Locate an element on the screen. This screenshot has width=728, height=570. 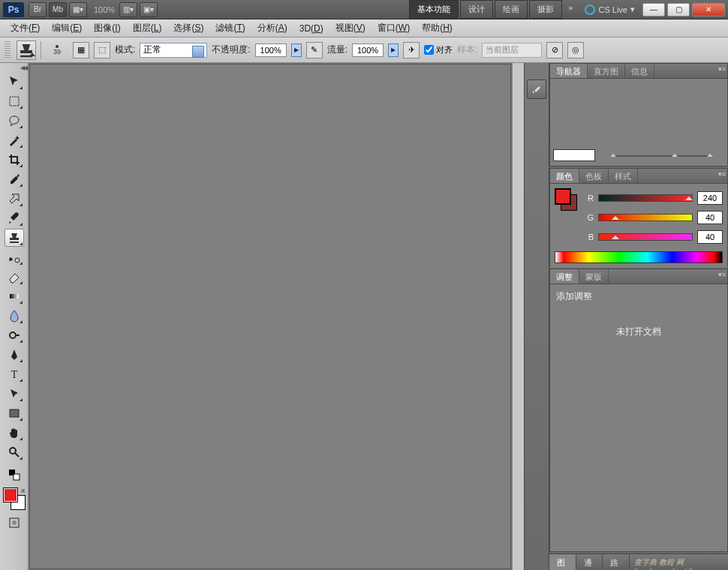
wand-tool is located at coordinates (14, 140).